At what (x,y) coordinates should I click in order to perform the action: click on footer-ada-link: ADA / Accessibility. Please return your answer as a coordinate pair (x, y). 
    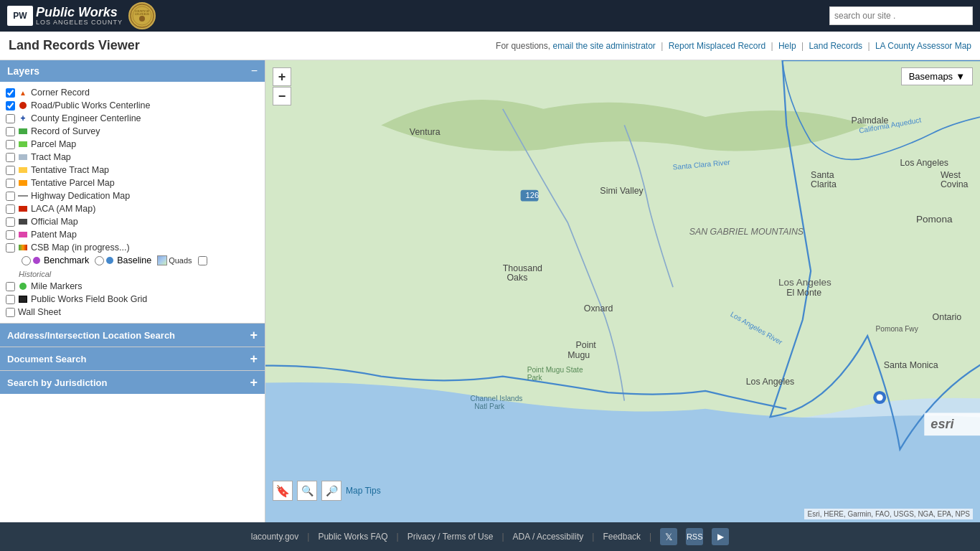
    Looking at the image, I should click on (548, 537).